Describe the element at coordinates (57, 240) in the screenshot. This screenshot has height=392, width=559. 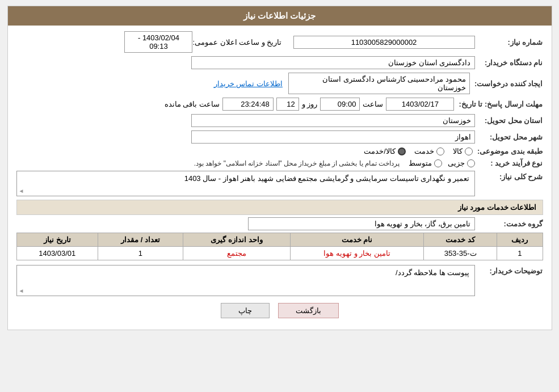
I see `col-date: تاریخ نیاز` at that location.